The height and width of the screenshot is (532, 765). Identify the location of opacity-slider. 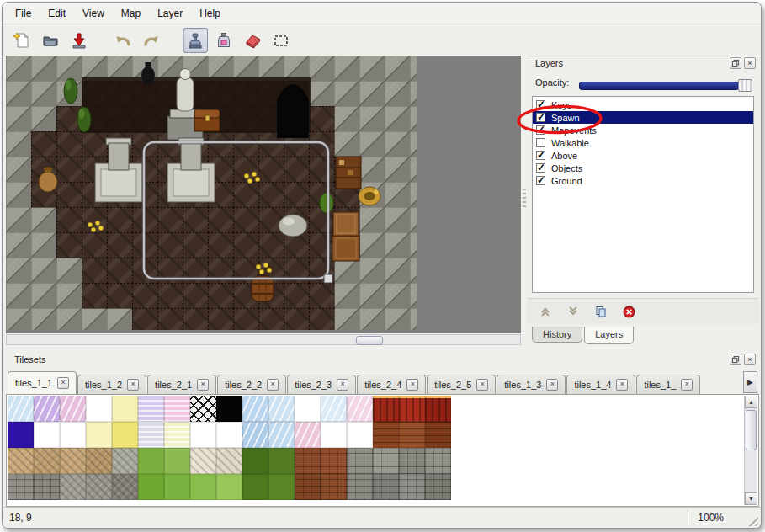
(666, 84).